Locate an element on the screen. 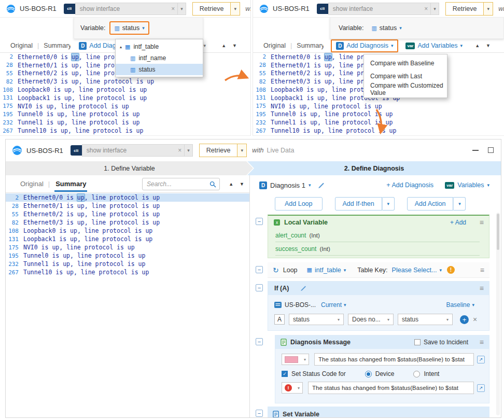  radio-intent is located at coordinates (417, 374).